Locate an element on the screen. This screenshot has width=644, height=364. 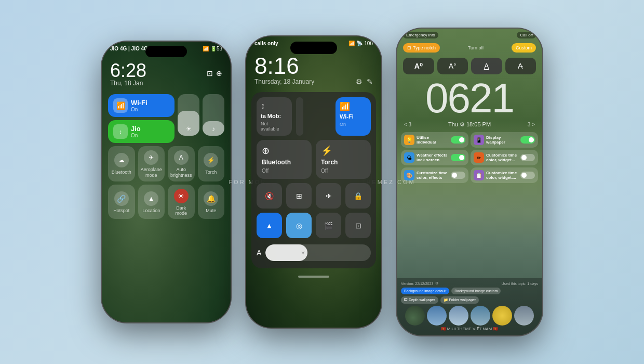
phone2-carrier: calls only is located at coordinates (266, 44).